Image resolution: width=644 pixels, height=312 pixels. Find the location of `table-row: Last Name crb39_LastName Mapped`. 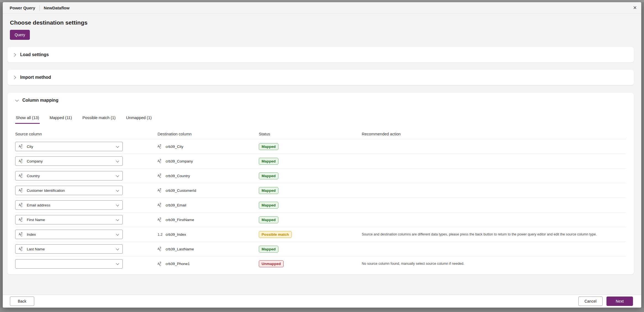

table-row: Last Name crb39_LastName Mapped is located at coordinates (321, 249).